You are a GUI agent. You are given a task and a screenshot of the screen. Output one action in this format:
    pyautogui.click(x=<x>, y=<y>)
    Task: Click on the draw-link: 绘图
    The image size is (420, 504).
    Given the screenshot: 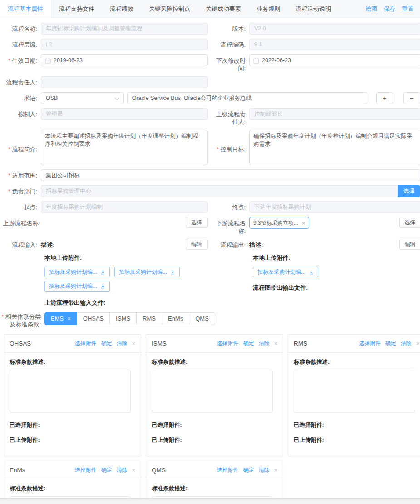 What is the action you would take?
    pyautogui.click(x=371, y=9)
    